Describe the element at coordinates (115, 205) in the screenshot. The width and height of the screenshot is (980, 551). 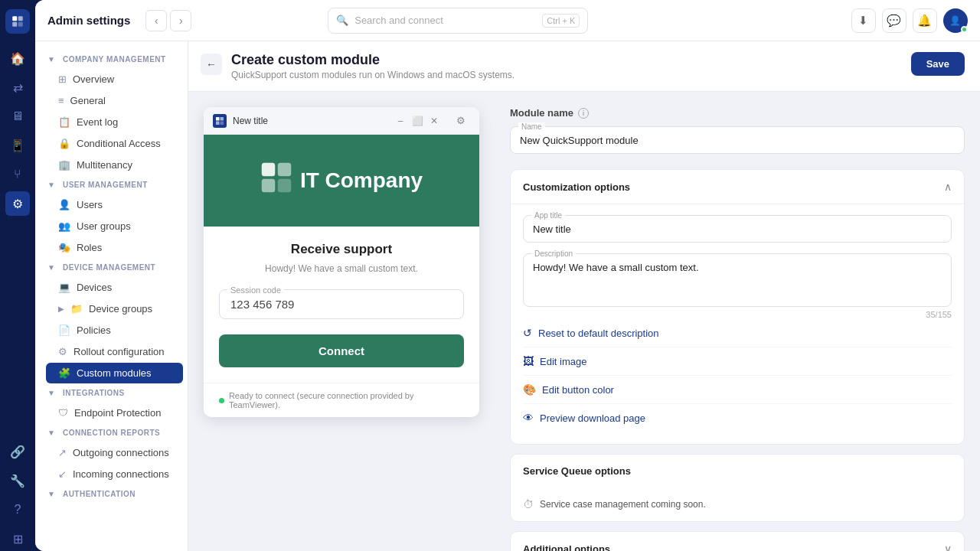
I see `sidebar-item-users: 👤 Users` at that location.